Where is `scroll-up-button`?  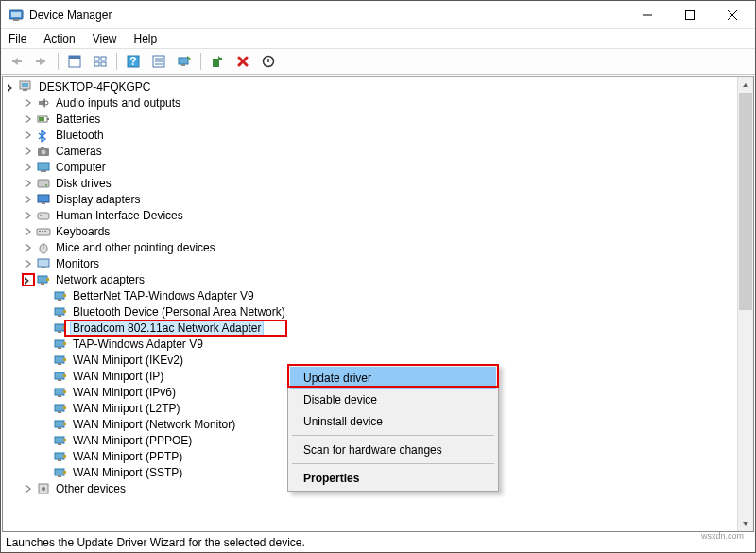
scroll-up-button is located at coordinates (746, 85).